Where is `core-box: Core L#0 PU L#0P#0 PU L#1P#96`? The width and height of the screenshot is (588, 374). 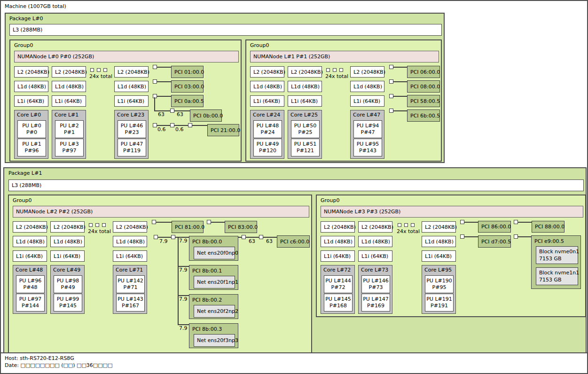
core-box: Core L#0 PU L#0P#0 PU L#1P#96 is located at coordinates (31, 134).